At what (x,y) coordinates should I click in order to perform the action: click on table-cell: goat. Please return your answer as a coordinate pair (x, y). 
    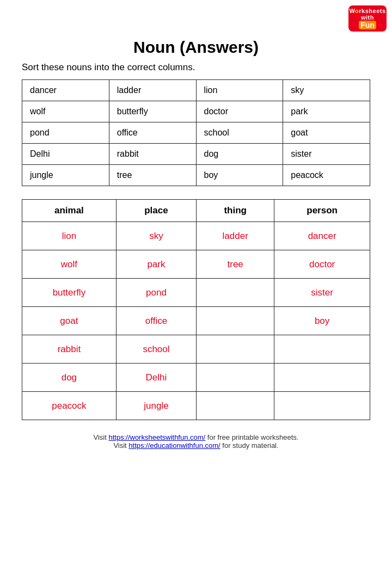
    Looking at the image, I should click on (327, 133).